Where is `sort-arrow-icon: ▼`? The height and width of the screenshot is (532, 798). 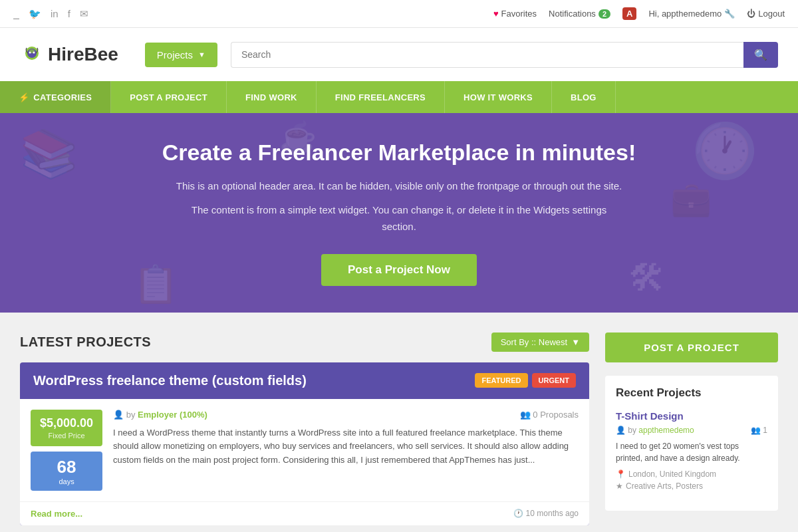
sort-arrow-icon: ▼ is located at coordinates (576, 342).